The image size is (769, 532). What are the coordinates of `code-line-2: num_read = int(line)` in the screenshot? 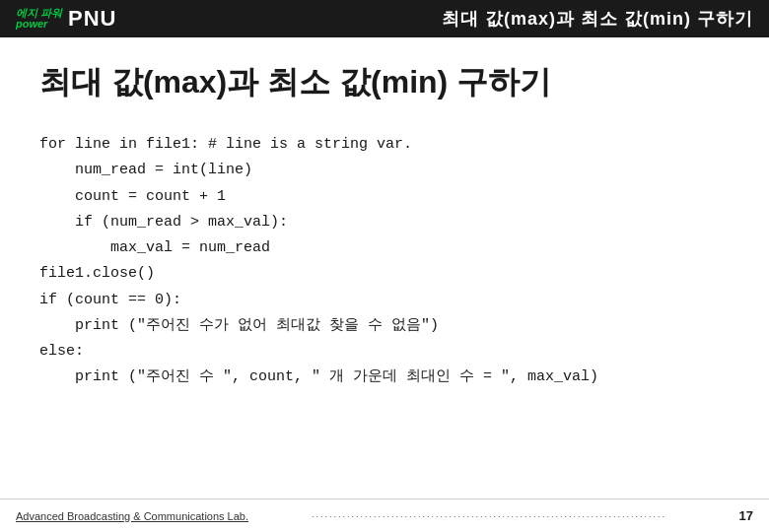 It's located at (384, 170).